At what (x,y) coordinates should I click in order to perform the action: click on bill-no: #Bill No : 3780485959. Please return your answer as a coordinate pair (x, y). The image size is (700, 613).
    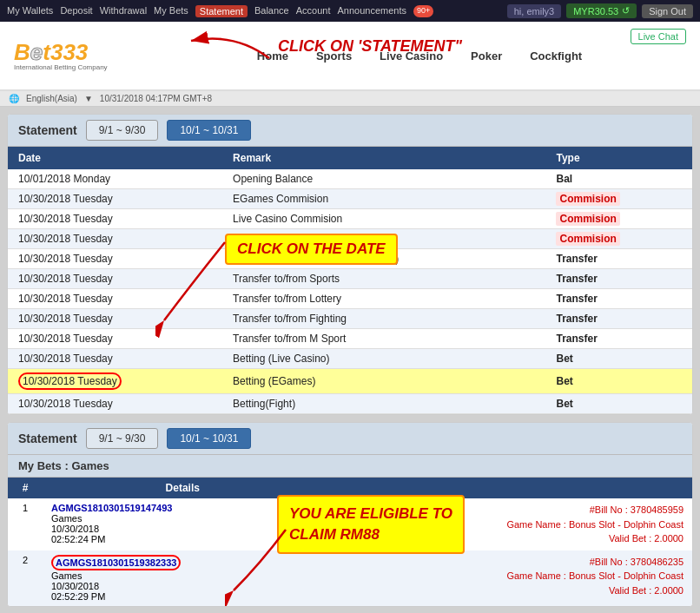
    Looking at the image, I should click on (637, 510).